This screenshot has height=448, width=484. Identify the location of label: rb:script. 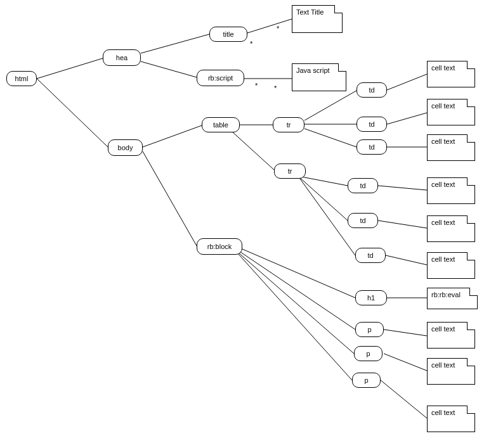
(221, 78).